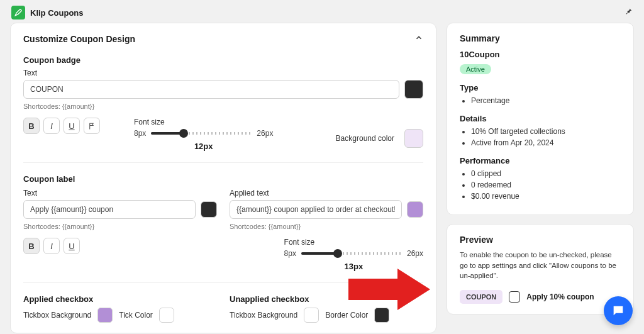 The width and height of the screenshot is (644, 334). What do you see at coordinates (414, 138) in the screenshot?
I see `badge-bgcolor-swatch` at bounding box center [414, 138].